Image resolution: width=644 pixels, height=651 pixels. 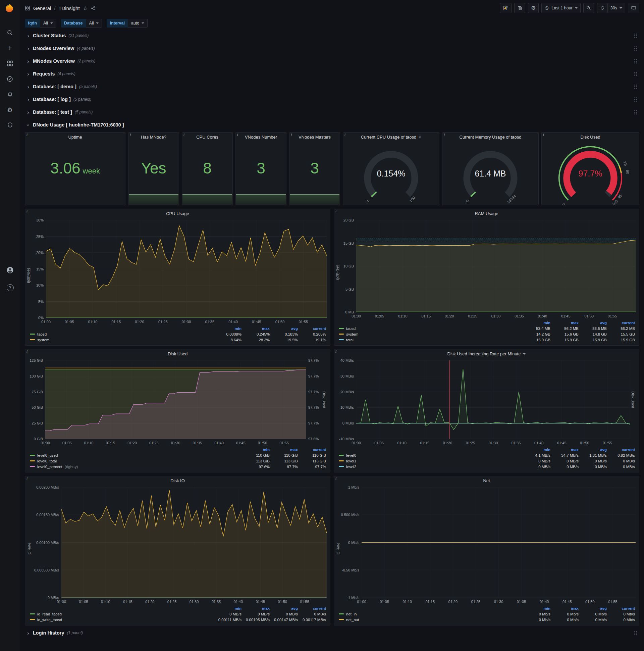 What do you see at coordinates (332, 48) in the screenshot?
I see `dashboard-row-dnodes-overview: ›DNodes Overview(4 panels)` at bounding box center [332, 48].